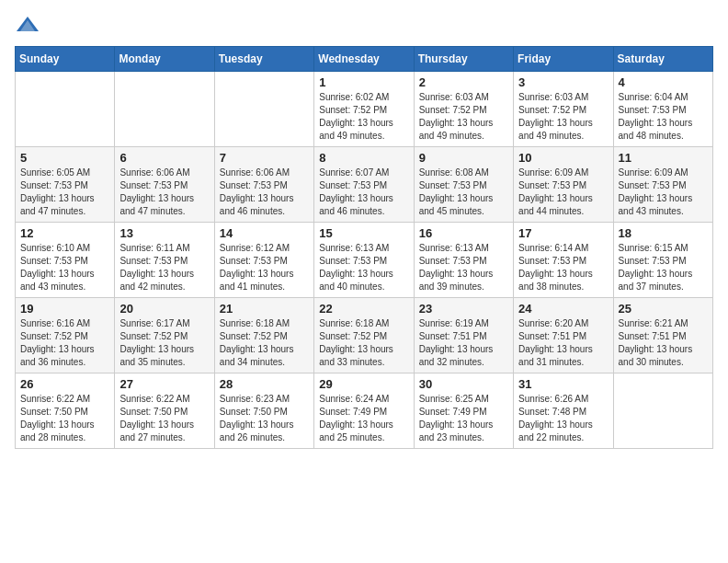  Describe the element at coordinates (364, 192) in the screenshot. I see `day-info: Sunrise: 6:07 AM Sunset: 7:53 PM Dayligh…` at that location.